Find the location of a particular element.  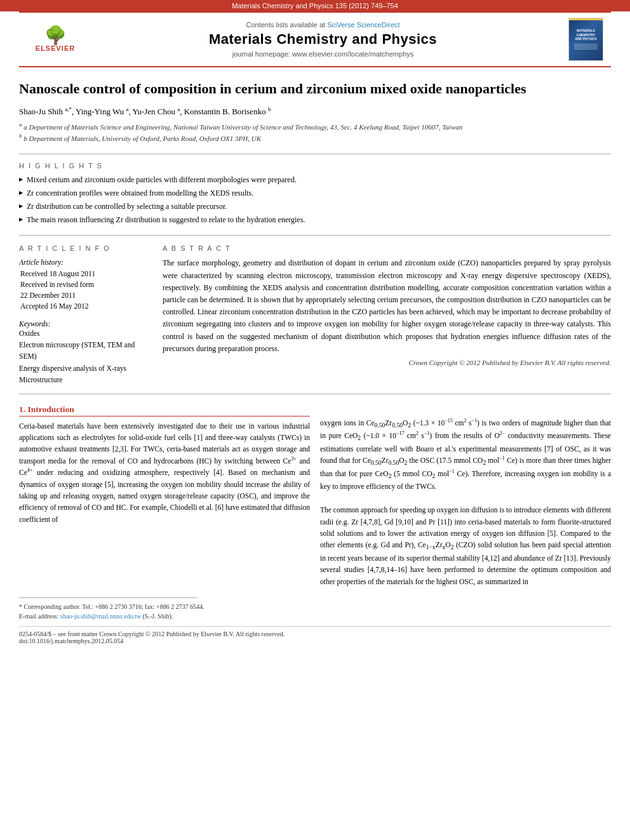

journal-homepage: journal homepage: www.elsevier.com/locat… is located at coordinates (323, 54).